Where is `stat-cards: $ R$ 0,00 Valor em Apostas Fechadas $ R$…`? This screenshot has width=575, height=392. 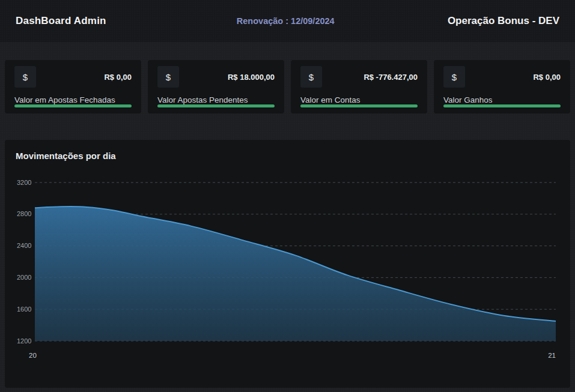
stat-cards: $ R$ 0,00 Valor em Apostas Fechadas $ R$… is located at coordinates (287, 86).